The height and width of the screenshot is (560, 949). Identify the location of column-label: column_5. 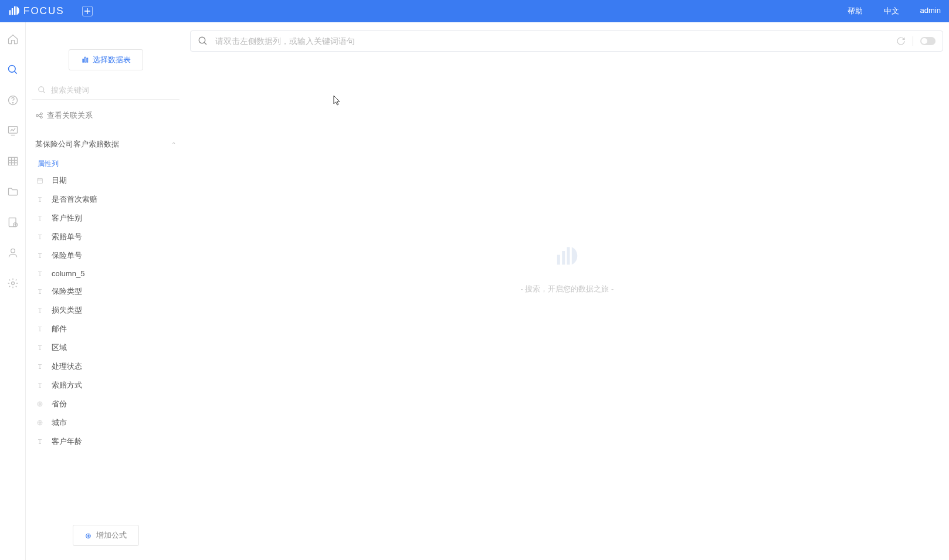
(68, 273).